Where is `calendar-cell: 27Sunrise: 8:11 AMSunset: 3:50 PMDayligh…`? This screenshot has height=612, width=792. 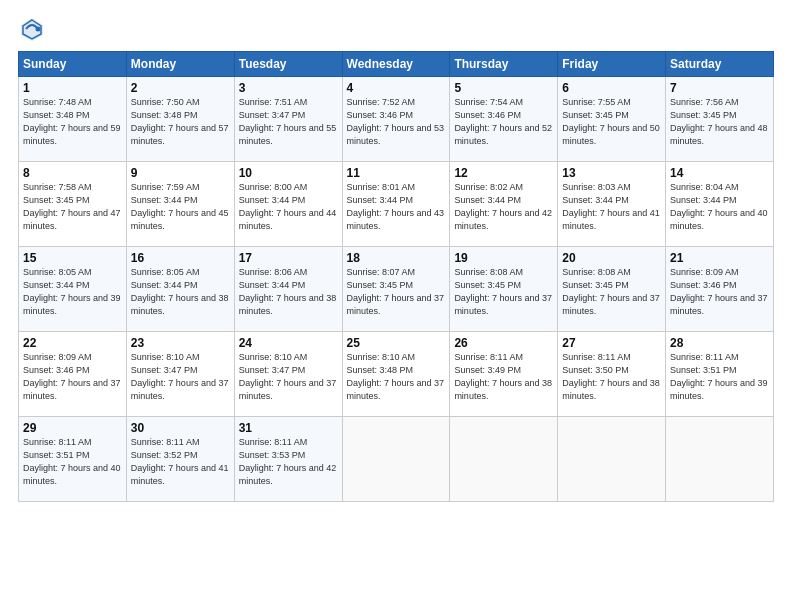 calendar-cell: 27Sunrise: 8:11 AMSunset: 3:50 PMDayligh… is located at coordinates (612, 374).